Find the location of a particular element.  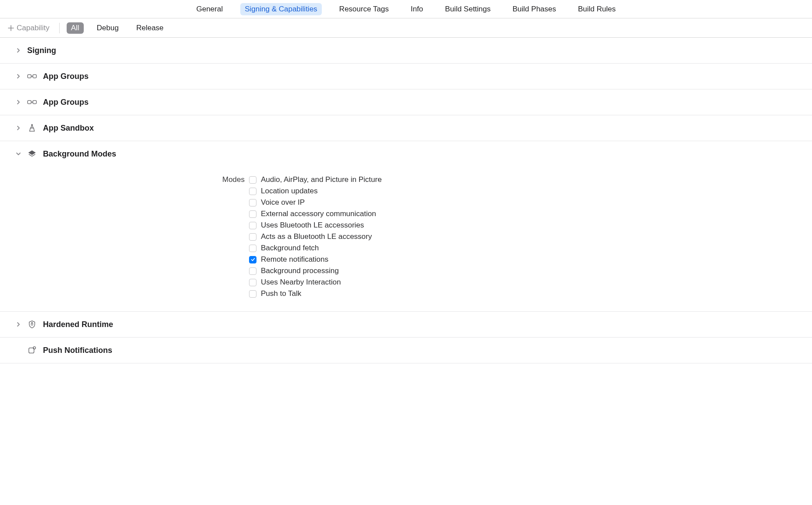

chevron-down-icon is located at coordinates (18, 154).